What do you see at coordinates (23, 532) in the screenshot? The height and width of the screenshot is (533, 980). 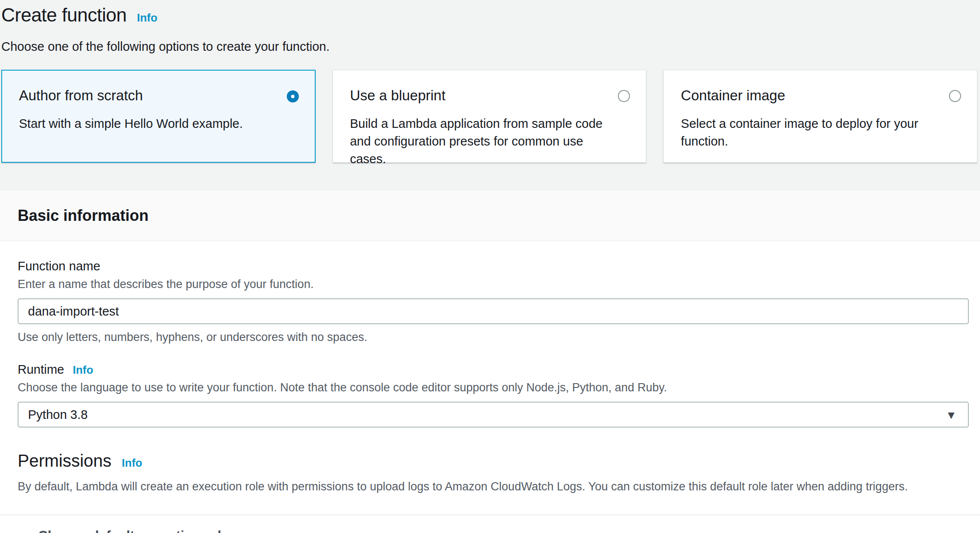 I see `caret-right-icon: ▶` at bounding box center [23, 532].